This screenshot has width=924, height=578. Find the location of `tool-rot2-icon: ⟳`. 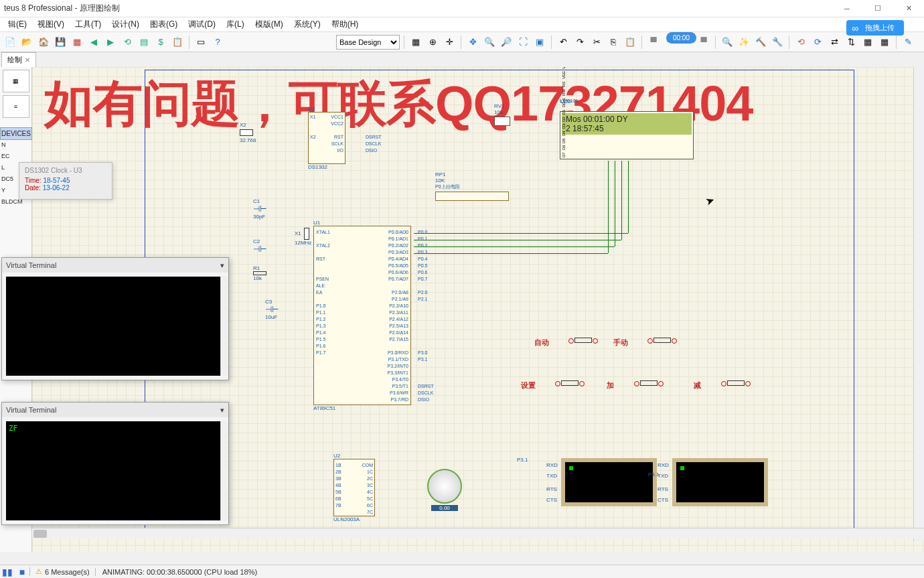

tool-rot2-icon: ⟳ is located at coordinates (818, 42).